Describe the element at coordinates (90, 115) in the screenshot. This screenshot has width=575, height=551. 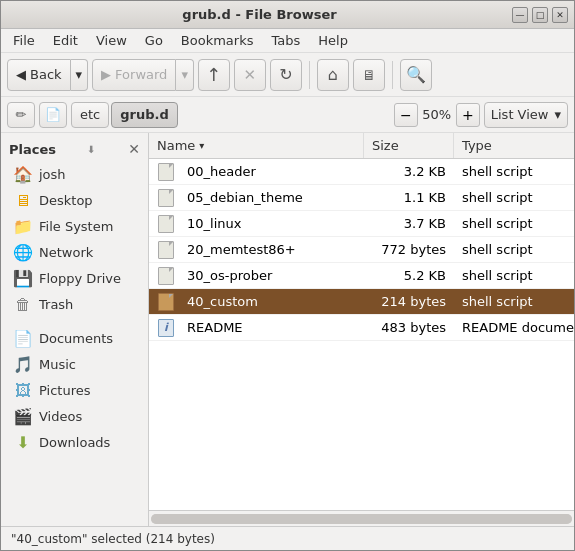
I see `breadcrumb-etc: etc` at that location.